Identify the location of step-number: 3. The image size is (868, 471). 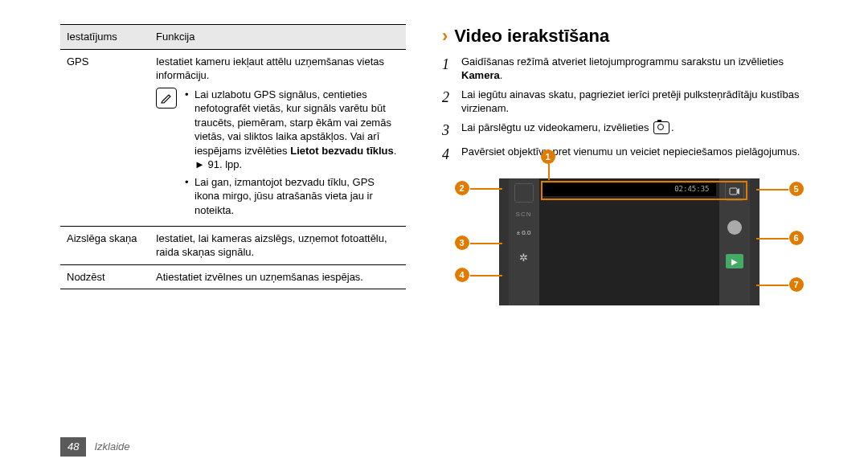
(448, 130).